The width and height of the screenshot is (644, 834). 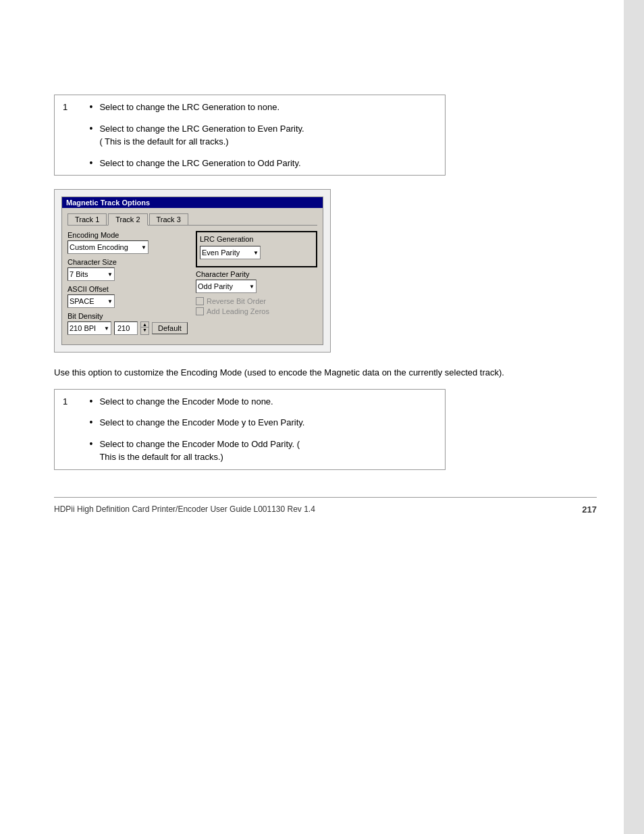 What do you see at coordinates (325, 373) in the screenshot?
I see `description-text: Use this option to customize the Encodin…` at bounding box center [325, 373].